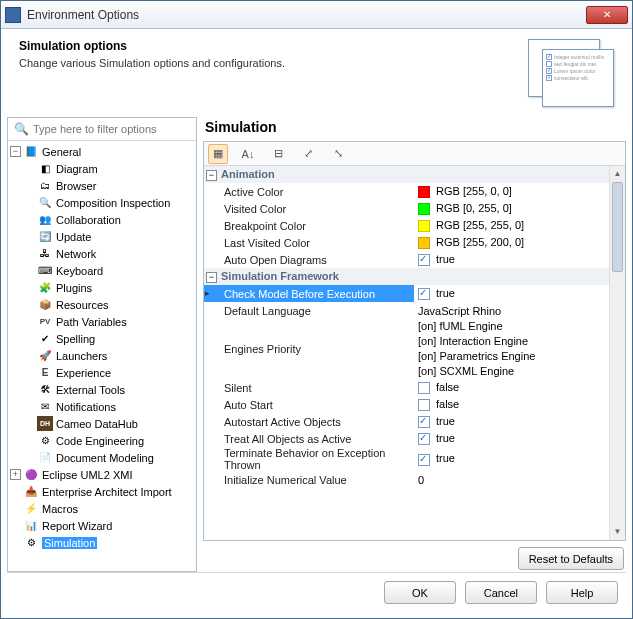 The width and height of the screenshot is (633, 619). What do you see at coordinates (109, 406) in the screenshot?
I see `tree-item: ✉Notifications` at bounding box center [109, 406].